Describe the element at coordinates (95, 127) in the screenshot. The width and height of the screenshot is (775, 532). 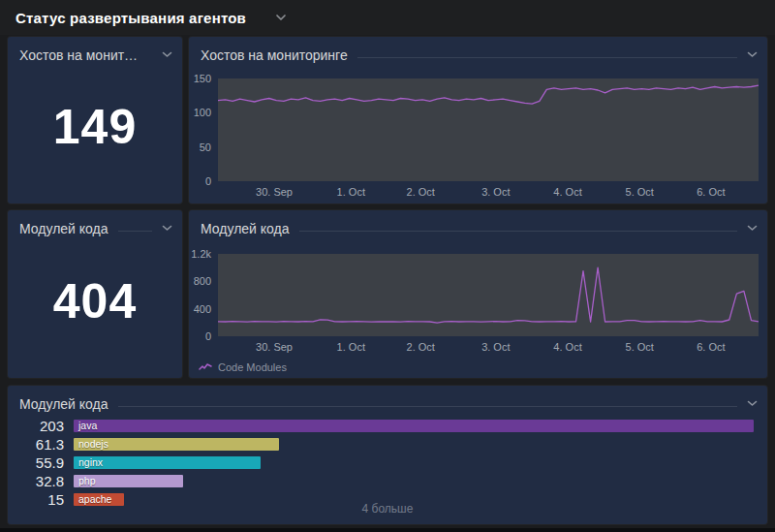
I see `stat-value-hosts: 149` at that location.